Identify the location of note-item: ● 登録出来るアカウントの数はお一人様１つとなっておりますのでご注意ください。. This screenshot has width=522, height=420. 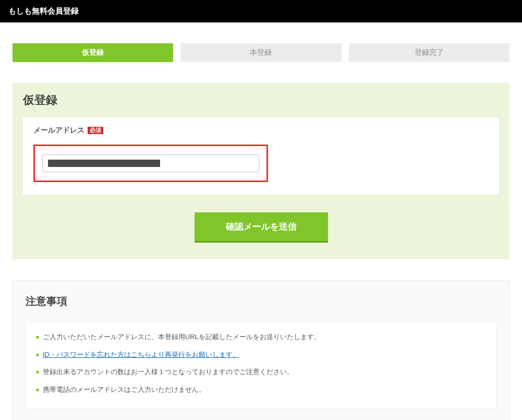
(261, 372).